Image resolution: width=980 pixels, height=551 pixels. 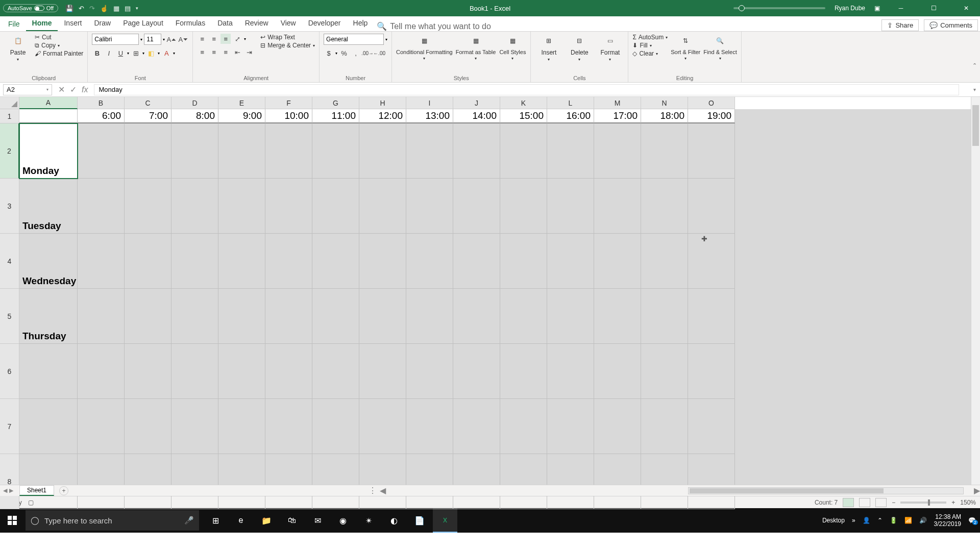 What do you see at coordinates (48, 103) in the screenshot?
I see `column-header: A` at bounding box center [48, 103].